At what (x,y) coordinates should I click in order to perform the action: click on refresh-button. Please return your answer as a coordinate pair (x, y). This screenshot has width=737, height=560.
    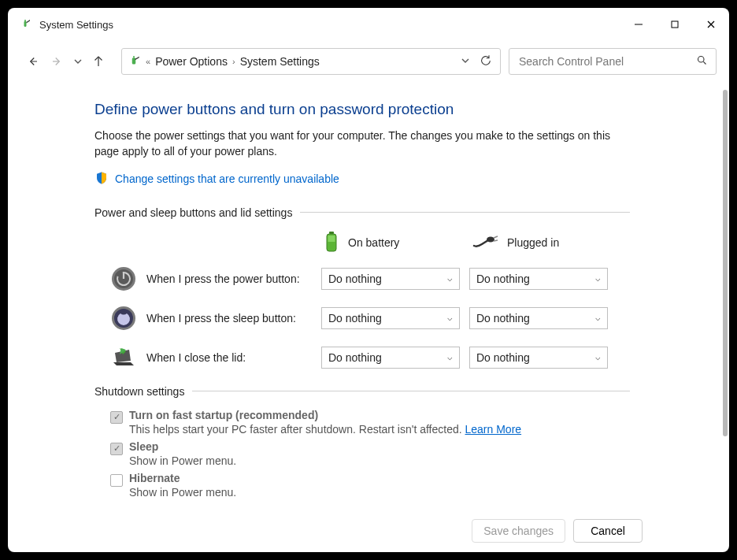
    Looking at the image, I should click on (486, 61).